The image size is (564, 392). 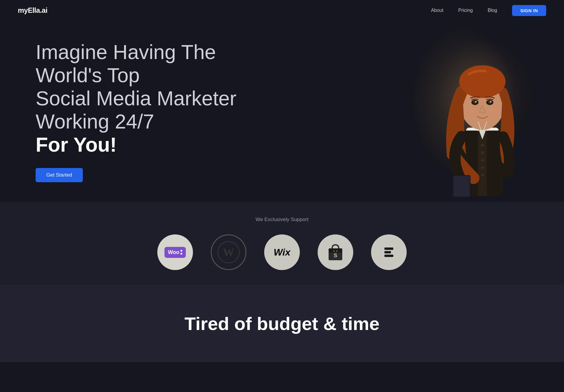 What do you see at coordinates (465, 10) in the screenshot?
I see `nav-pricing: Pricing` at bounding box center [465, 10].